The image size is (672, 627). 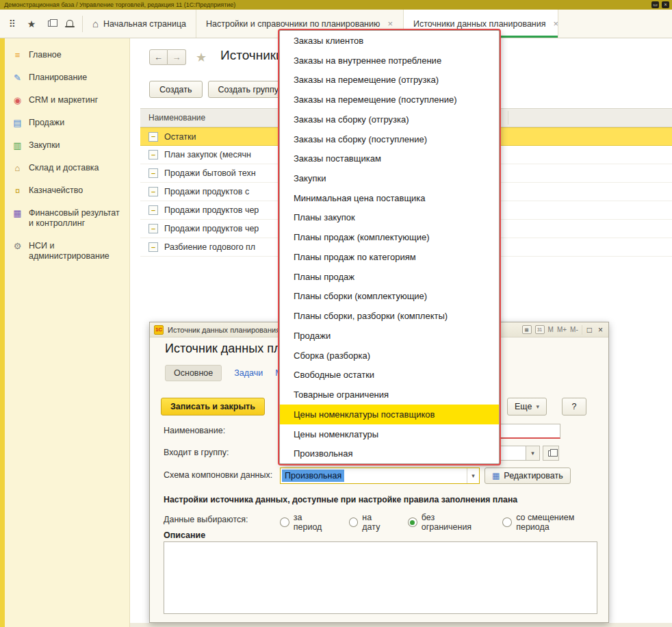 What do you see at coordinates (45, 55) in the screenshot?
I see `sidebar-item-label: Главное` at bounding box center [45, 55].